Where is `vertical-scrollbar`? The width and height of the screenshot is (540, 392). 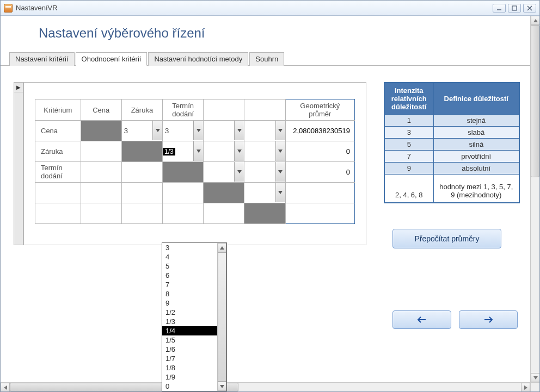
vertical-scrollbar is located at coordinates (535, 199).